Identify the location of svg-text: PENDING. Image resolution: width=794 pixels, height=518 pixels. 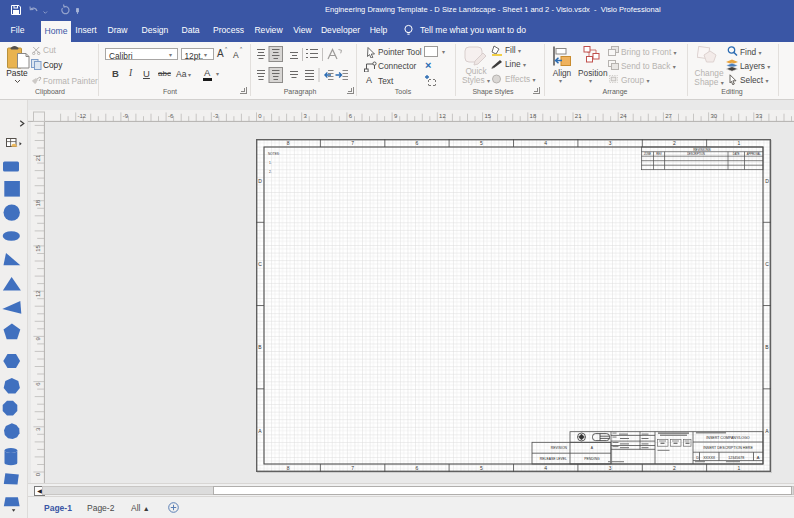
(592, 459).